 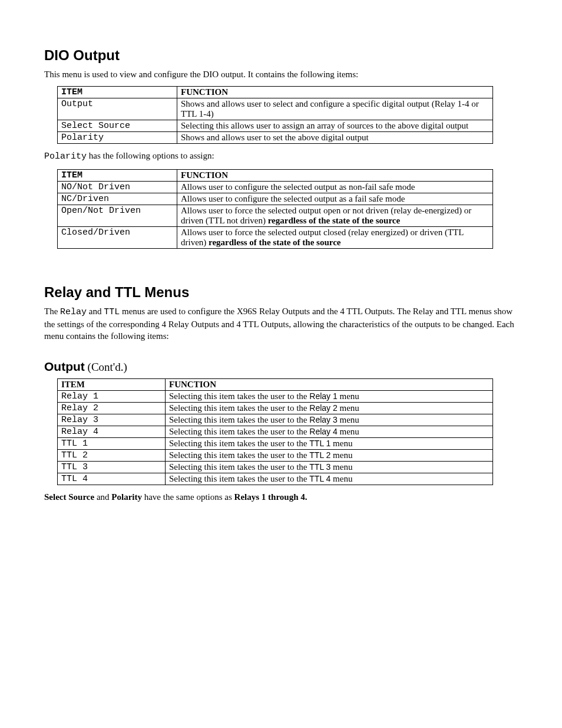 I want to click on table-row: Open/Not Driven Allows user to force the…, so click(x=276, y=216).